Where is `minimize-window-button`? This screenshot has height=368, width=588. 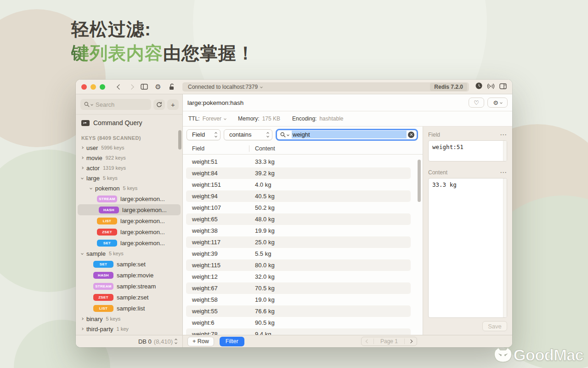 minimize-window-button is located at coordinates (93, 87).